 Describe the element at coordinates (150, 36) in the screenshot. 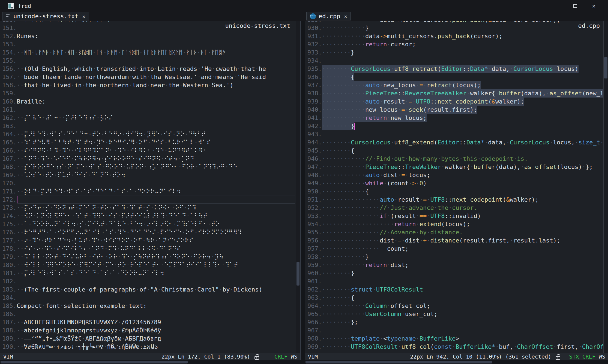

I see `editor-line: 152.Runes:` at that location.